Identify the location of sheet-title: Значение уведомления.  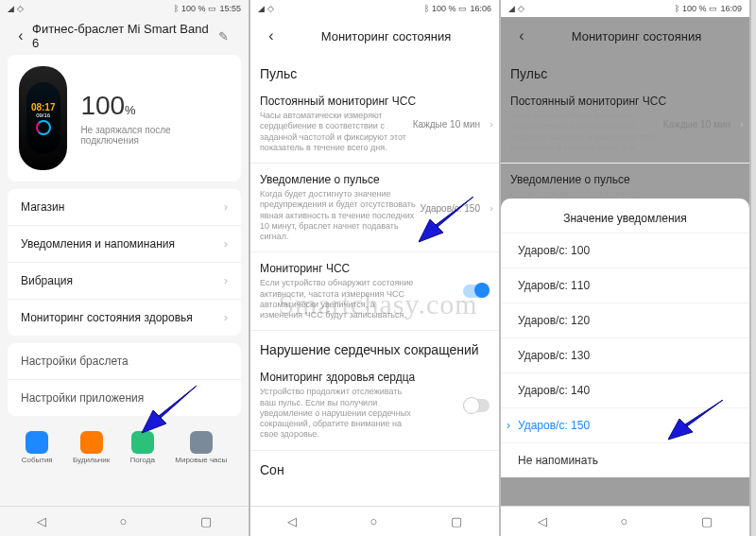
(626, 218).